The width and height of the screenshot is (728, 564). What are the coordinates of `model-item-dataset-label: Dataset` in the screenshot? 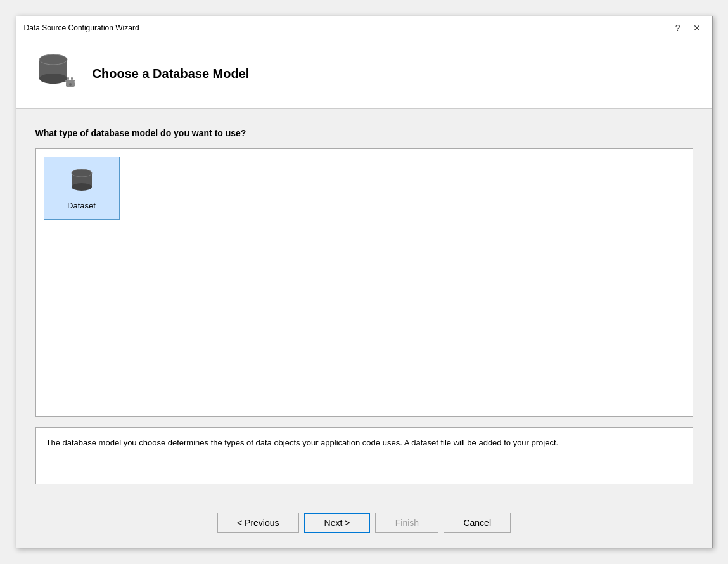 It's located at (81, 205).